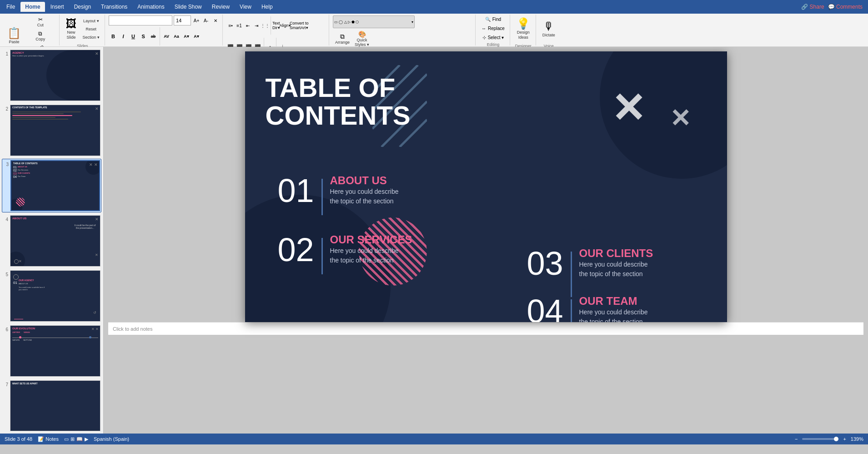 The width and height of the screenshot is (868, 454). What do you see at coordinates (365, 197) in the screenshot?
I see `toc-desc-01: Here you could describe the topic of the…` at bounding box center [365, 197].